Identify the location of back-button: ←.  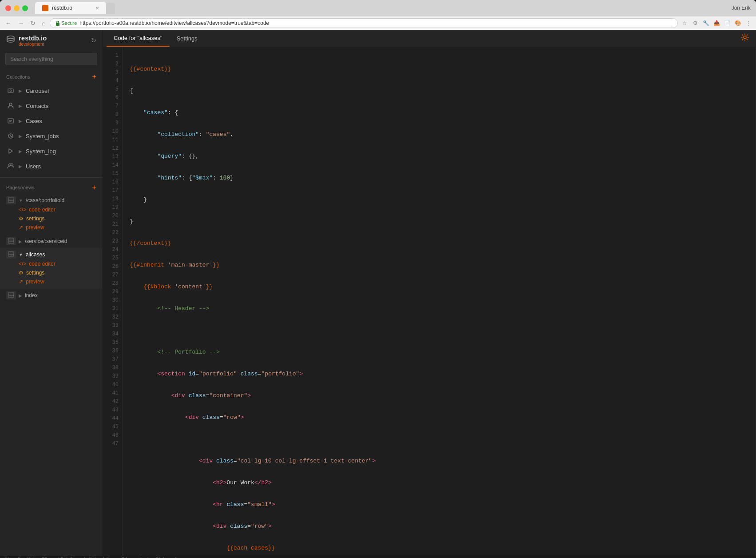
(8, 23).